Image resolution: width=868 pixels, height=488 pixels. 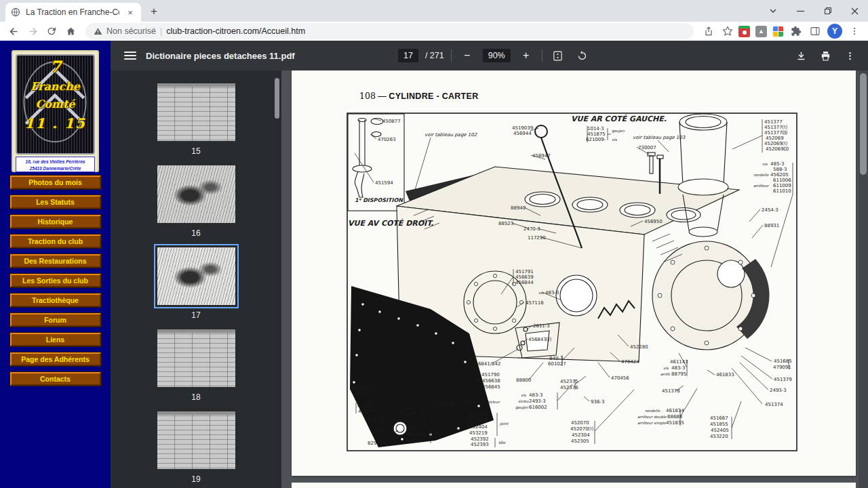 What do you see at coordinates (801, 56) in the screenshot?
I see `download-icon` at bounding box center [801, 56].